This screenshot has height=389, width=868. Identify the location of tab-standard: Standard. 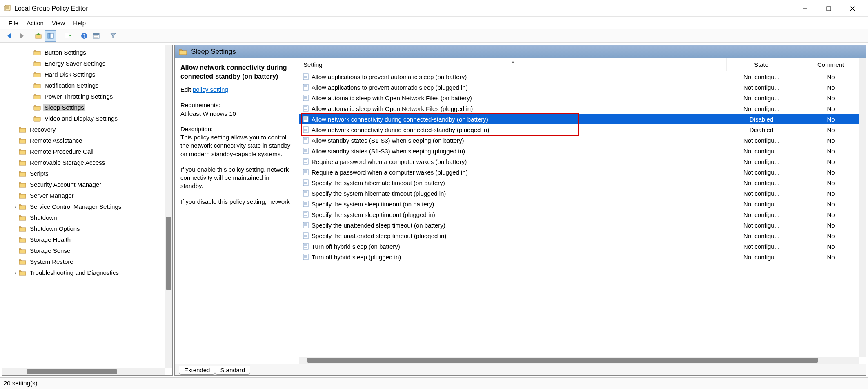
(233, 370).